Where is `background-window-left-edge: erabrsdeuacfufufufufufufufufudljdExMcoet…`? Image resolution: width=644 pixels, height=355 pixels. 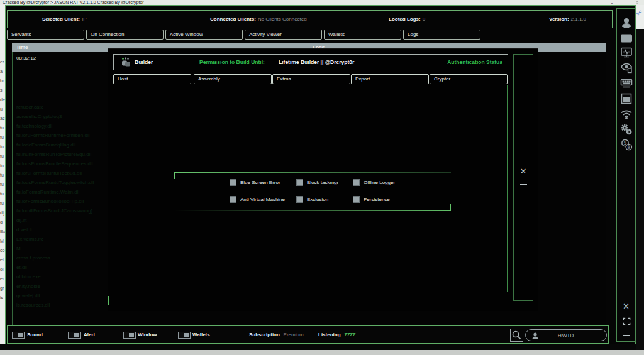
background-window-left-edge: erabrsdeuacfufufufufufufufufudljdExMcoet… is located at coordinates (3, 175).